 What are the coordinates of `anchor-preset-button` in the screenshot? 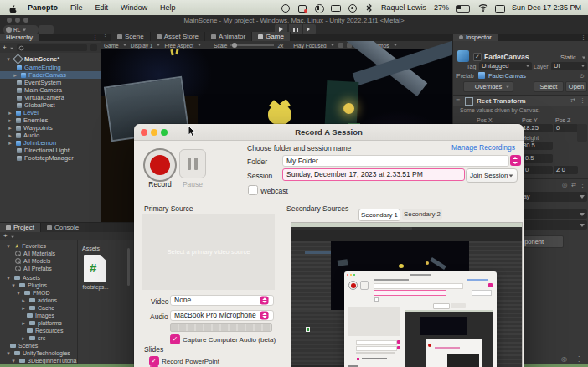 It's located at (582, 132).